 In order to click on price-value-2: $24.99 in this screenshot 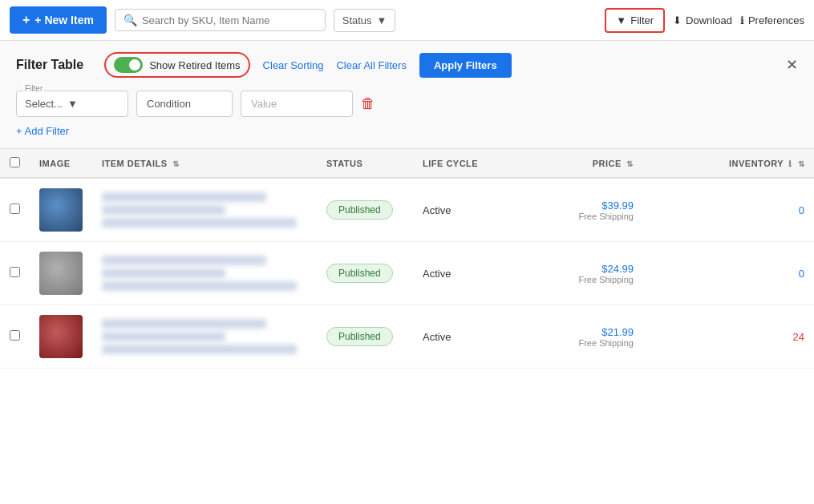, I will do `click(576, 269)`.